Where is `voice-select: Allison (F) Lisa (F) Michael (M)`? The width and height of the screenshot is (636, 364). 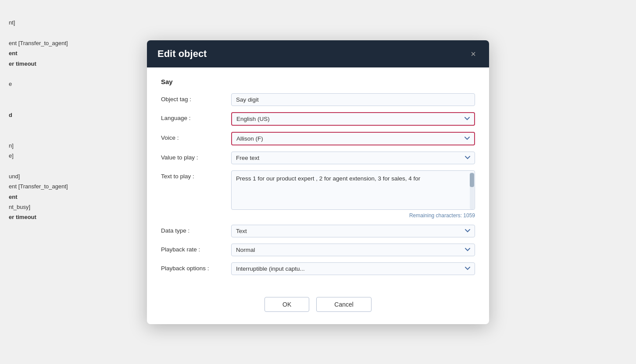
voice-select: Allison (F) Lisa (F) Michael (M) is located at coordinates (353, 138).